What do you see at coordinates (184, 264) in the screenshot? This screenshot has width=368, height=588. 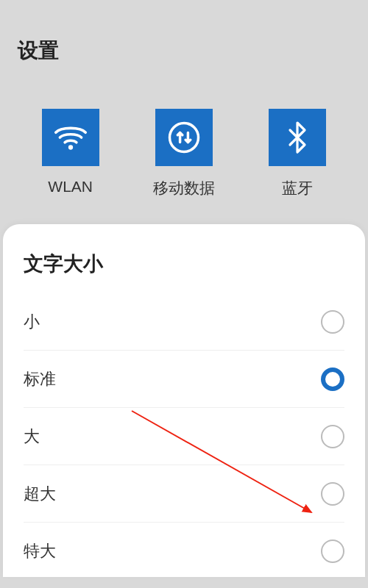 I see `card-title: 文字大小` at bounding box center [184, 264].